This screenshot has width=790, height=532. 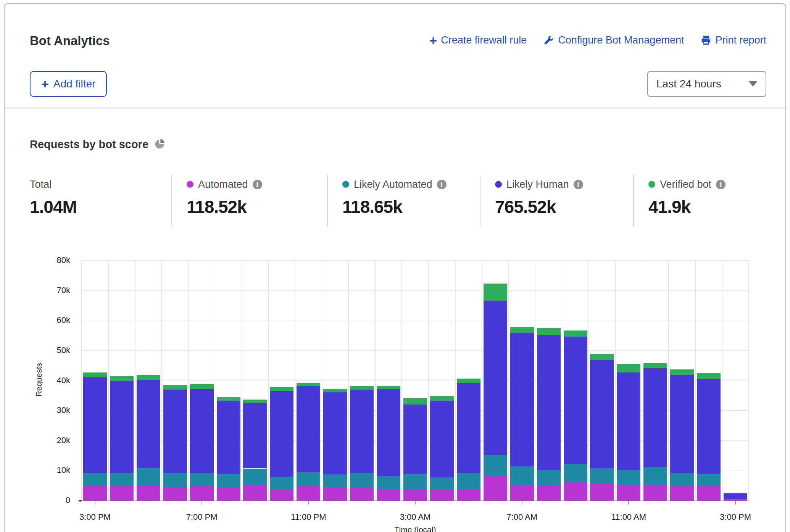 I want to click on bar-11-00-am, so click(x=629, y=432).